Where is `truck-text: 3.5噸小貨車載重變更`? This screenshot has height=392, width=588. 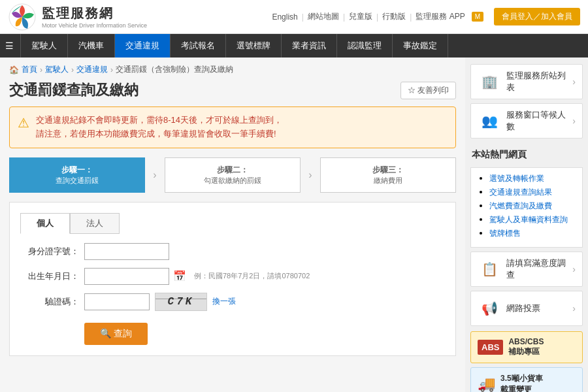 truck-text: 3.5噸小貨車載重變更 is located at coordinates (521, 383).